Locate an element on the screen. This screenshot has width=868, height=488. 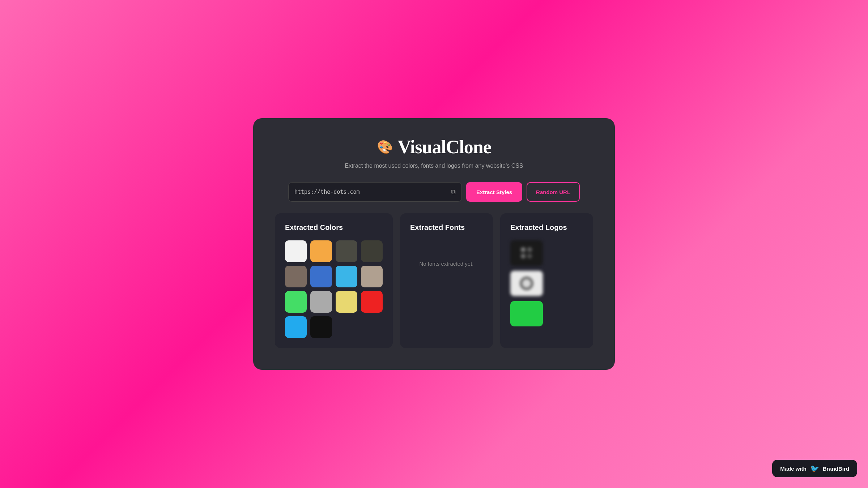
app-subtitle: Extract the most used colors, fonts and … is located at coordinates (434, 166).